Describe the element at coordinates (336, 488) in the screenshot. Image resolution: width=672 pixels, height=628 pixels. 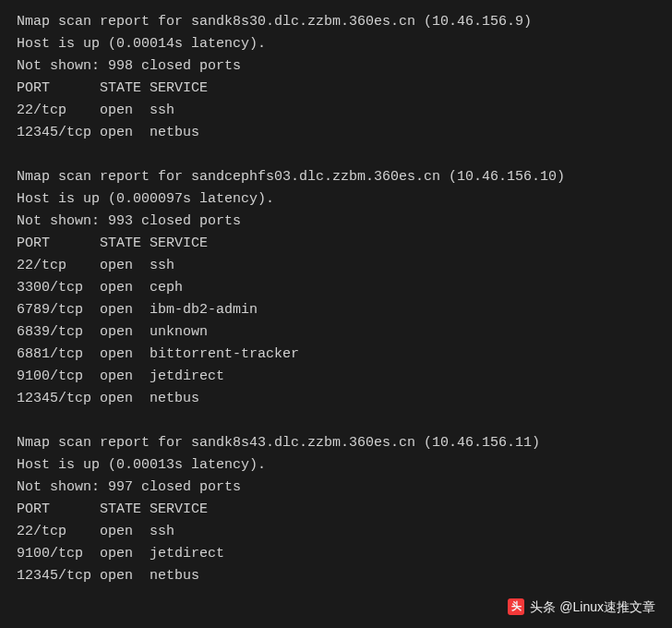
I see `not-shown-line: Not shown: 997 closed ports` at that location.